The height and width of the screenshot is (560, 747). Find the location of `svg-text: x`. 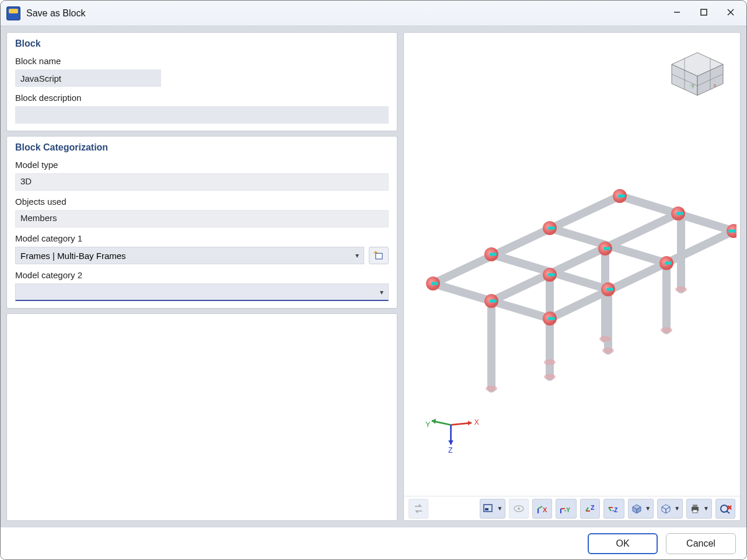

svg-text: x is located at coordinates (715, 85).